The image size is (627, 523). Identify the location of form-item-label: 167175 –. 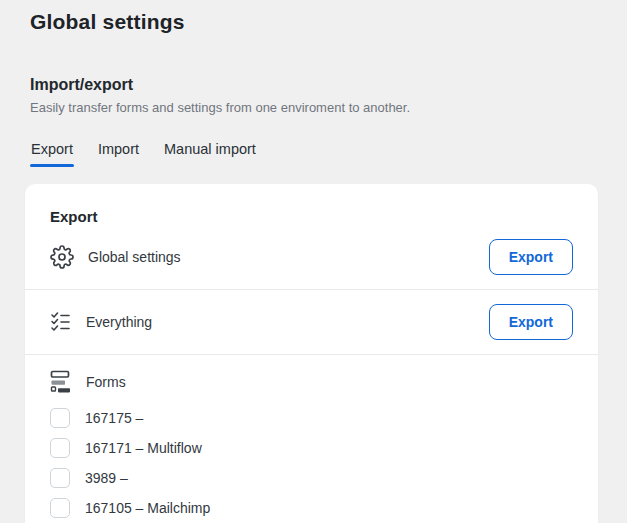
(114, 418).